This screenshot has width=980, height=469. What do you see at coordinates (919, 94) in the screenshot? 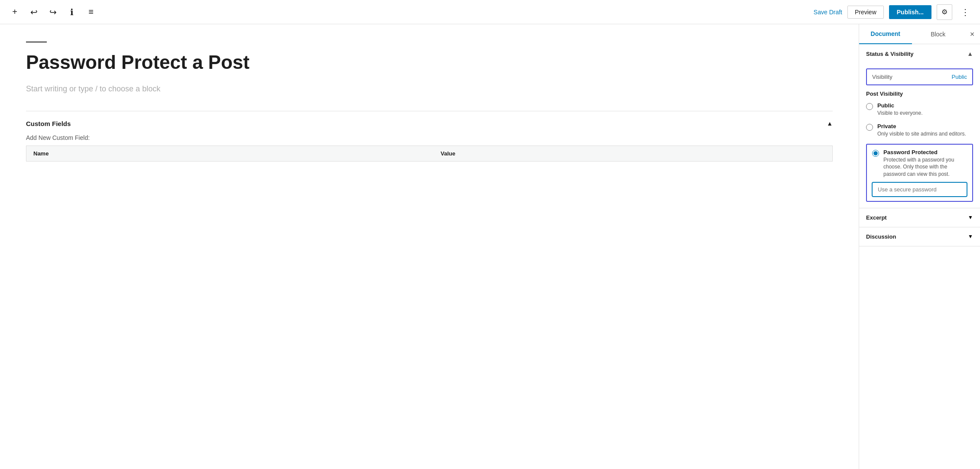
I see `post-visibility-title: Post Visibility` at bounding box center [919, 94].